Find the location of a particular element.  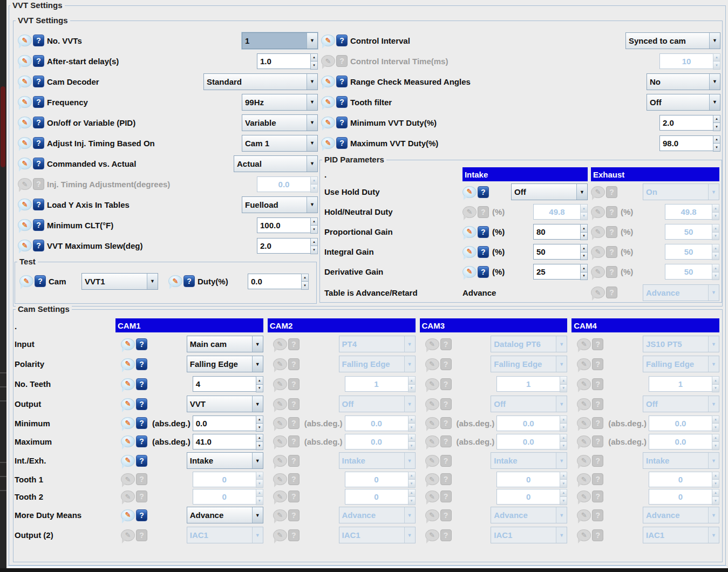

cam1-polarity-combo: Falling Edge▼ is located at coordinates (225, 364).